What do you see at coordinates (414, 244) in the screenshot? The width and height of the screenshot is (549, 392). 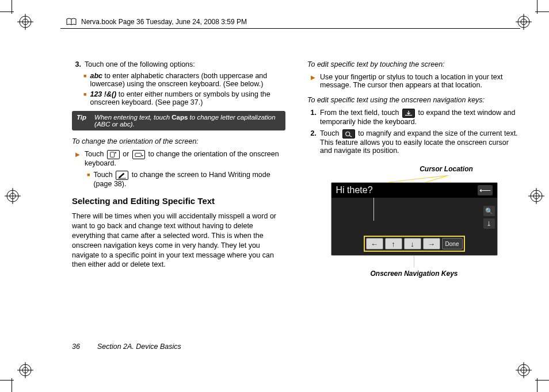 I see `onscreen-nav-keys: ← ↑ ↓ → Done` at bounding box center [414, 244].